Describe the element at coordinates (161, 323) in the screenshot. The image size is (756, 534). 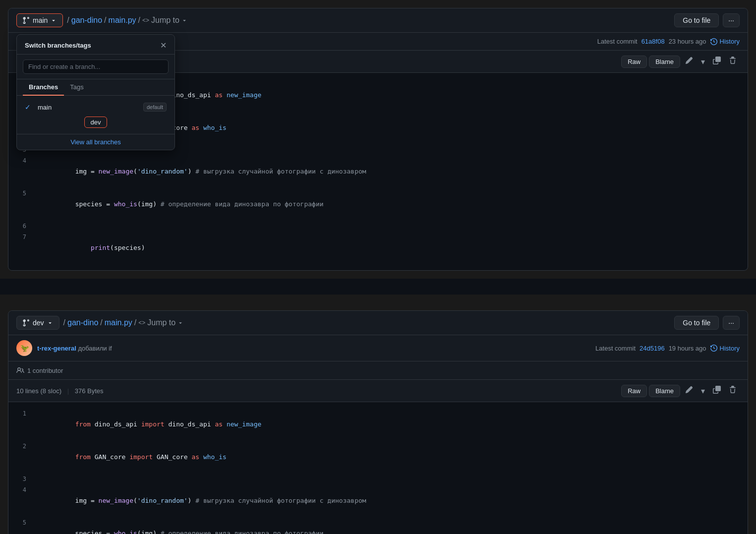
I see `jump-to-button-2: <> Jump to` at that location.